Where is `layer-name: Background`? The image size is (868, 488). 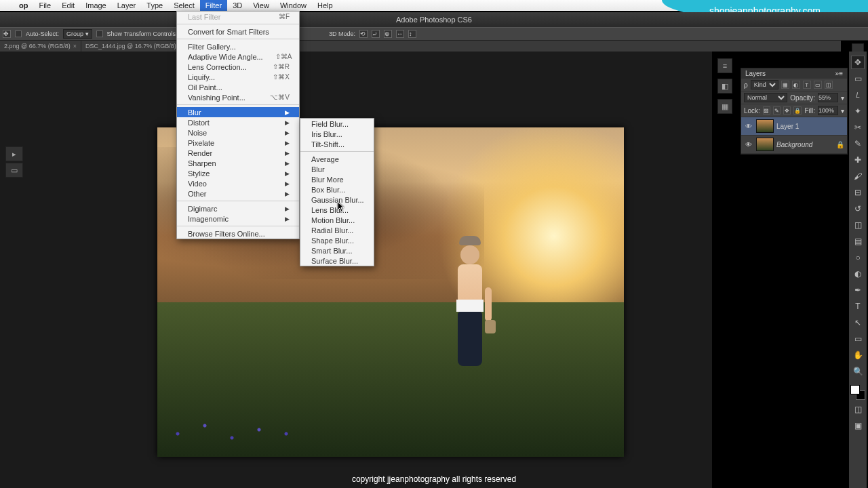
layer-name: Background is located at coordinates (795, 145).